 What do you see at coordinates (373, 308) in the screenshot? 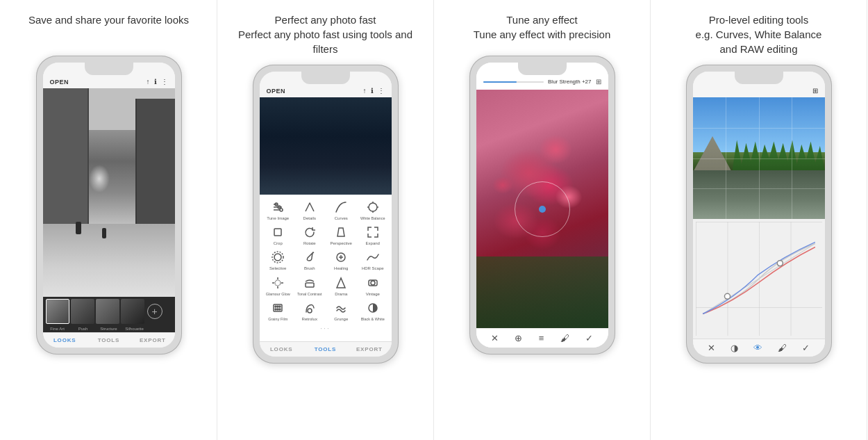
I see `black-white-icon` at bounding box center [373, 308].